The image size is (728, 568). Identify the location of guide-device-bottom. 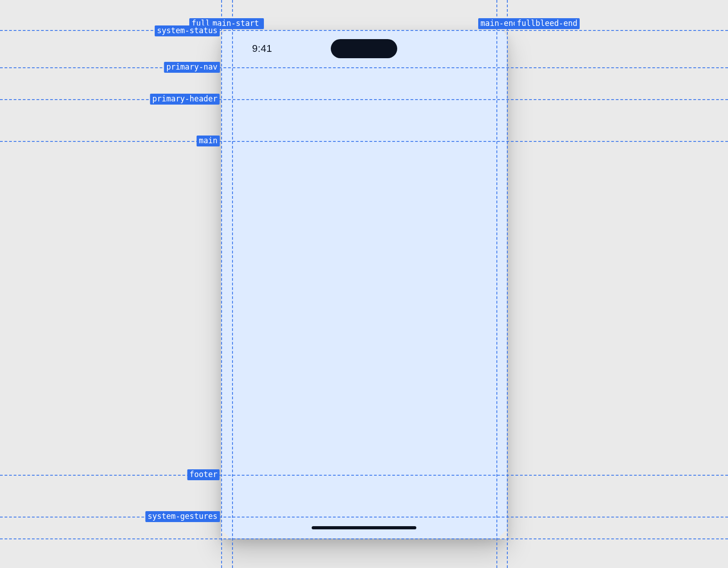
(364, 539).